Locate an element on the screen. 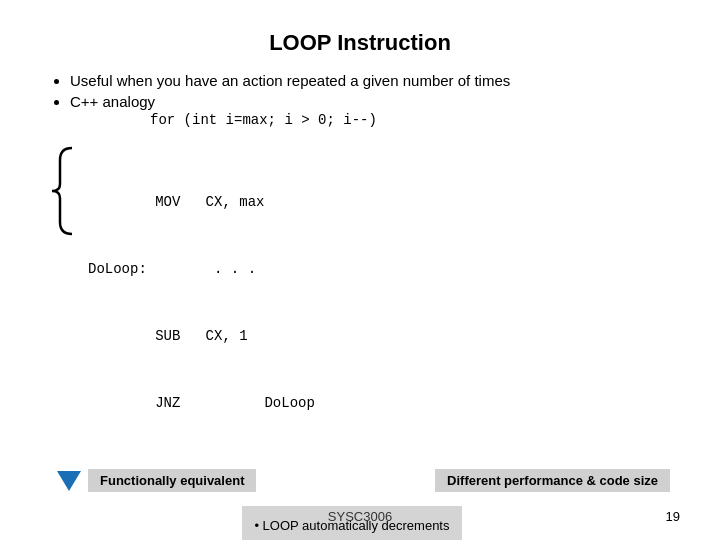 This screenshot has width=720, height=540. code-line-1-2: DoLoop: . . . is located at coordinates (202, 269).